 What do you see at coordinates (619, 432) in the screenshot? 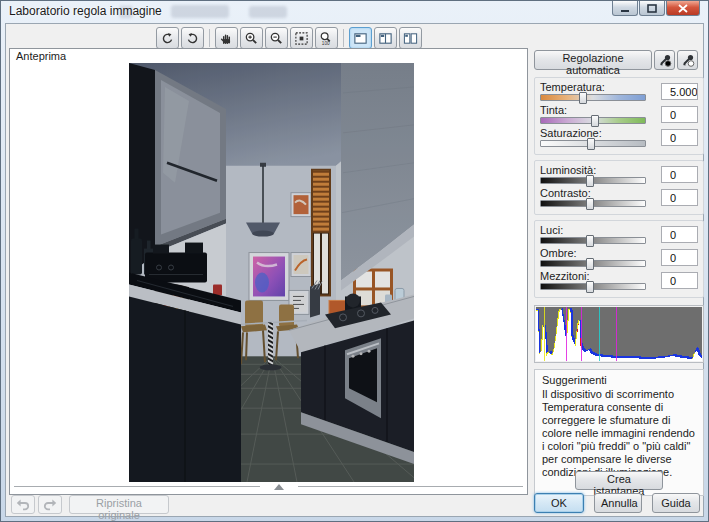
I see `hints-box: Suggerimenti Il dispositivo di scorrimen…` at bounding box center [619, 432].